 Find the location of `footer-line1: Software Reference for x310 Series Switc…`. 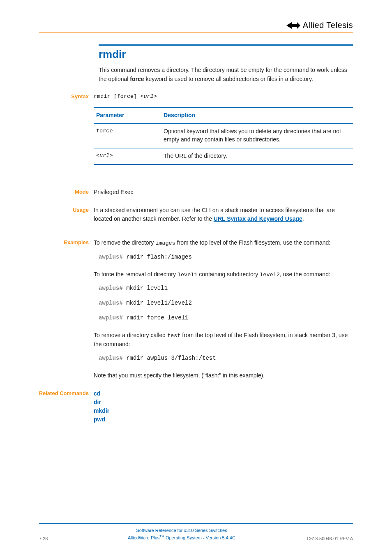

footer-line1: Software Reference for x310 Series Switc… is located at coordinates (182, 530).